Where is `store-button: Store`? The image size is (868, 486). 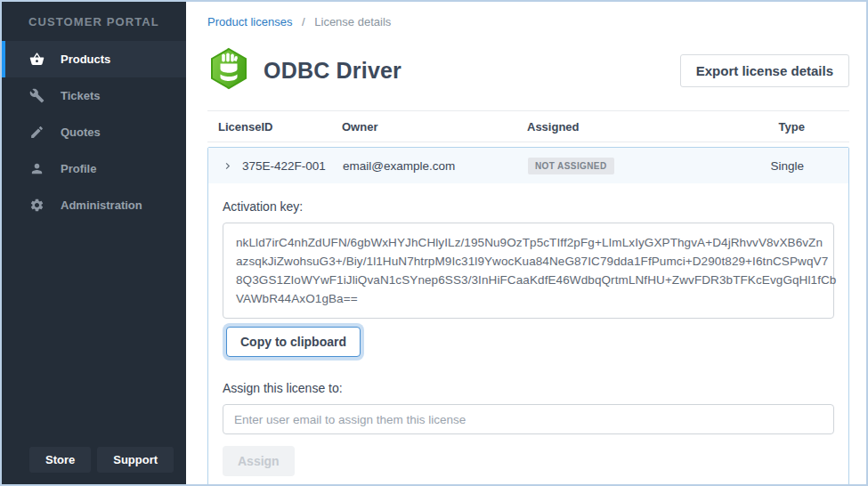 store-button: Store is located at coordinates (61, 459).